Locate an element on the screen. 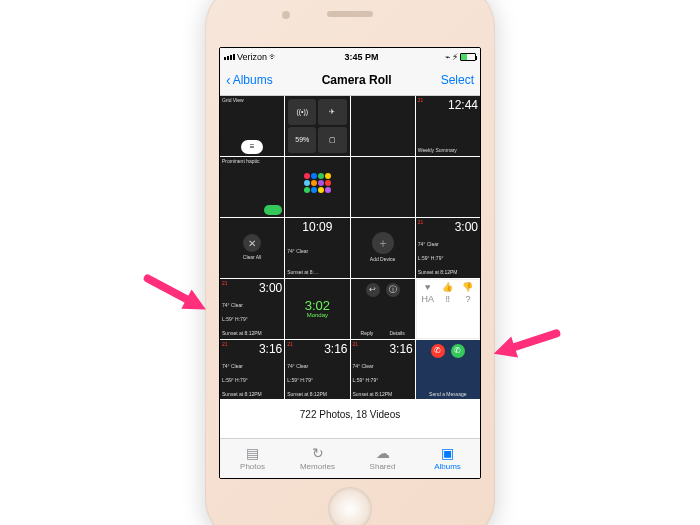 The height and width of the screenshot is (525, 700). tab-memories: ↻ Memories is located at coordinates (318, 458).